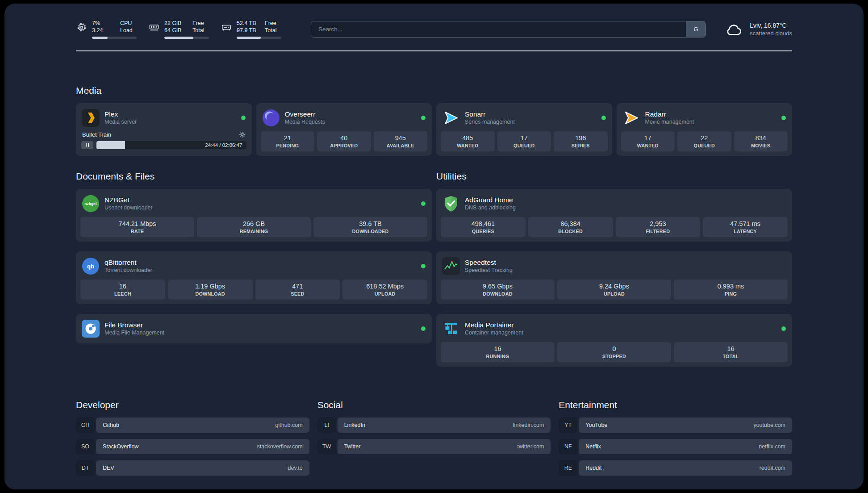  I want to click on memory-free-value: 22 GiB, so click(175, 23).